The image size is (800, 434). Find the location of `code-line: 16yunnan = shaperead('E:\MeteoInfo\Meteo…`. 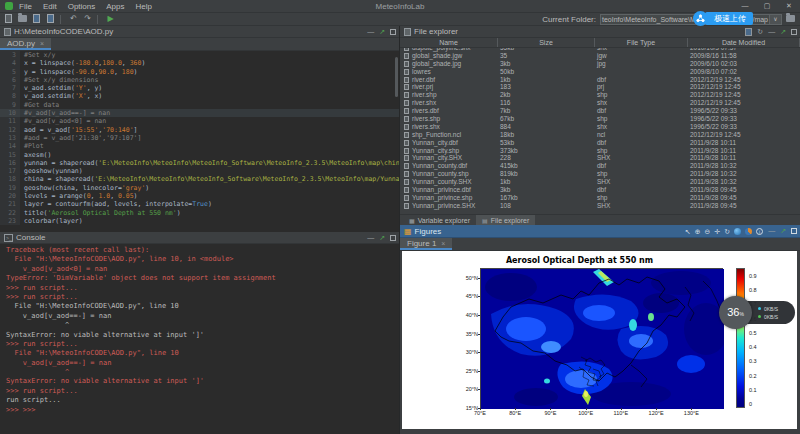

code-line: 16yunnan = shaperead('E:\MeteoInfo\Meteo… is located at coordinates (200, 163).